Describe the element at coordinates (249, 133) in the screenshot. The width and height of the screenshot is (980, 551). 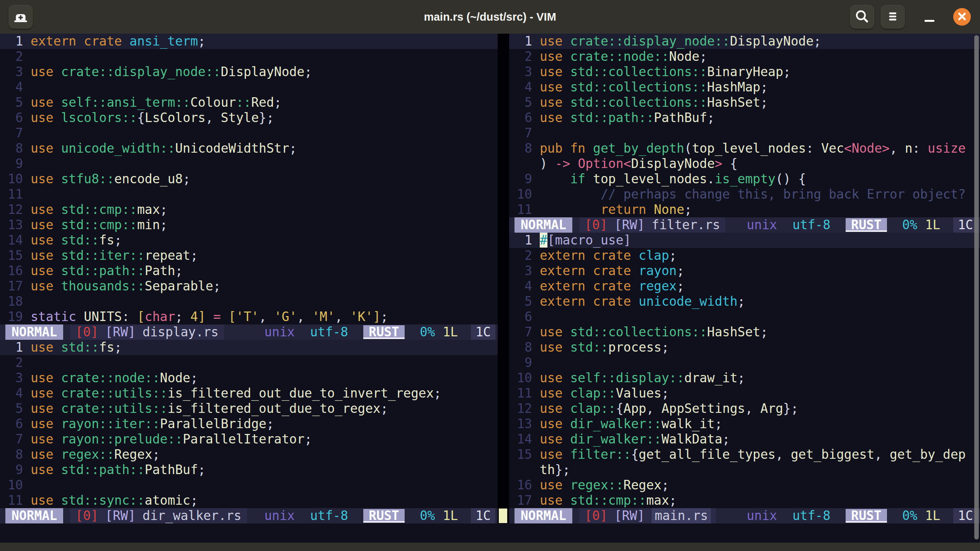
I see `code-line: 7` at that location.